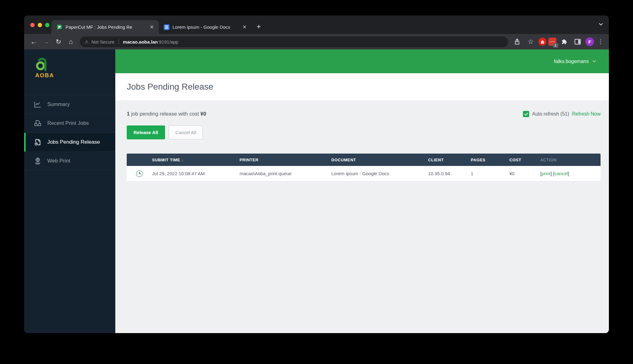 The image size is (633, 364). Describe the element at coordinates (286, 174) in the screenshot. I see `cell-printer: macao\Aoba_print-queue` at that location.